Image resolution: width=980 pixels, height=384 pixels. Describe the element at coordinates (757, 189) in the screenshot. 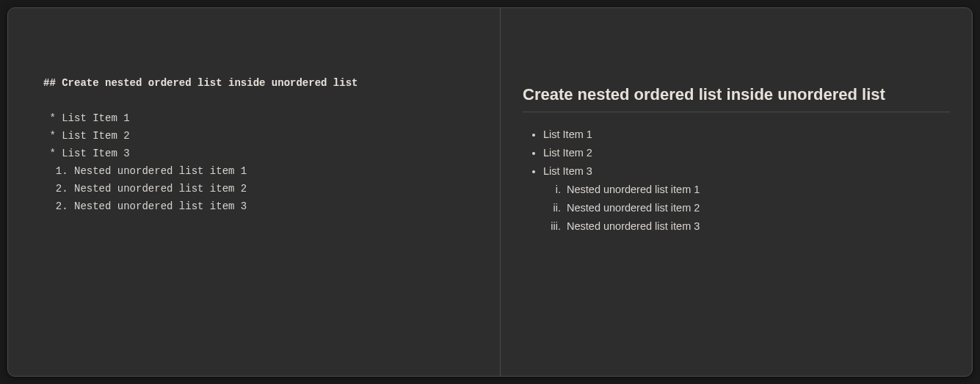

I see `list-item: Nested unordered list item 1` at that location.